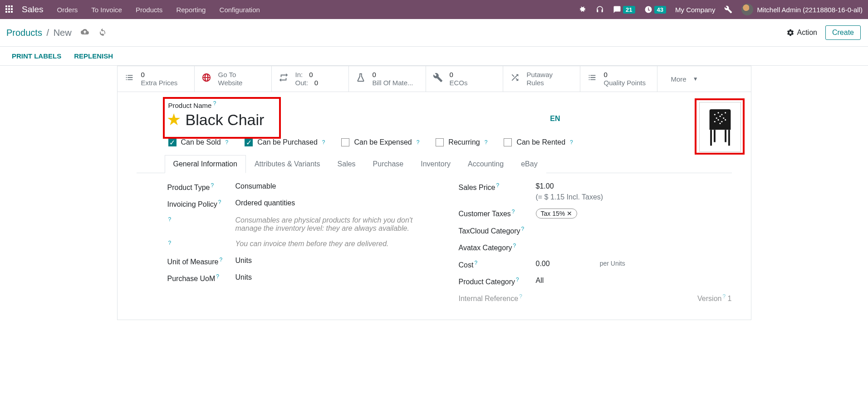 Image resolution: width=868 pixels, height=403 pixels. What do you see at coordinates (214, 103) in the screenshot?
I see `help-icon: ?` at bounding box center [214, 103].